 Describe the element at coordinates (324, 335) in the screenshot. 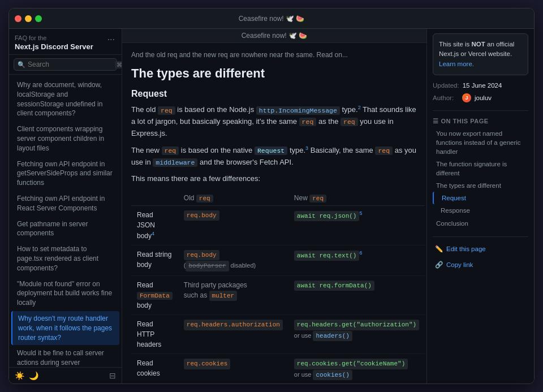

I see `row-new-or: or use headers()` at that location.